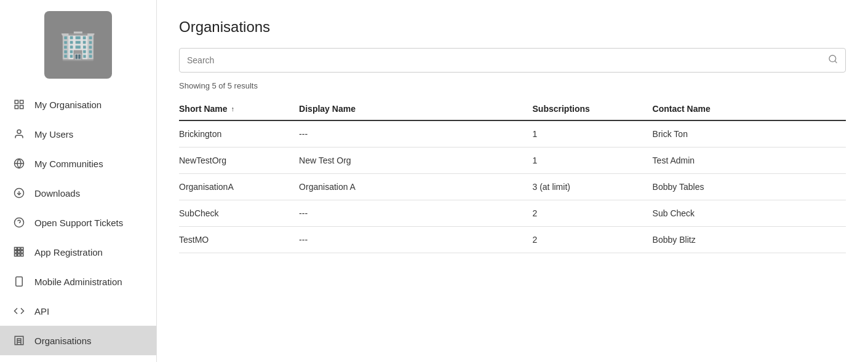 The height and width of the screenshot is (362, 868). What do you see at coordinates (78, 222) in the screenshot?
I see `sidebar-item-open-support-tickets: Open Support Tickets` at bounding box center [78, 222].